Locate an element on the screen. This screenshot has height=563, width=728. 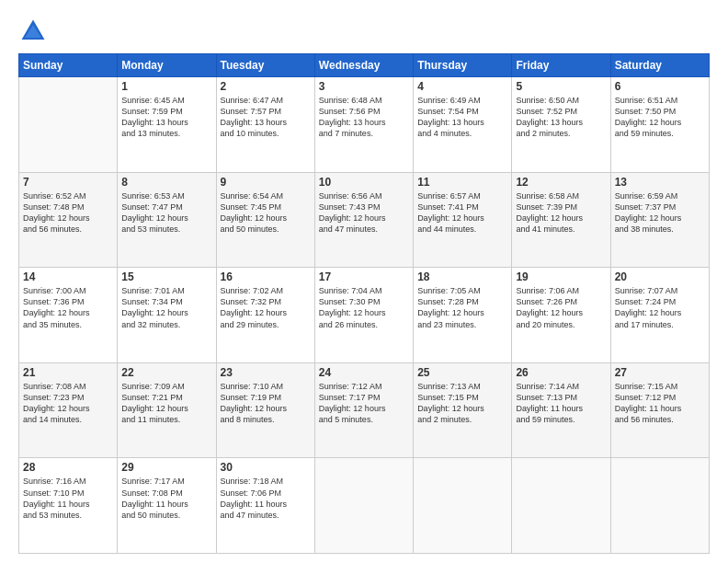
cell-info: Sunrise: 7:18 AM Sunset: 7:06 PM Dayligh… is located at coordinates (266, 499).